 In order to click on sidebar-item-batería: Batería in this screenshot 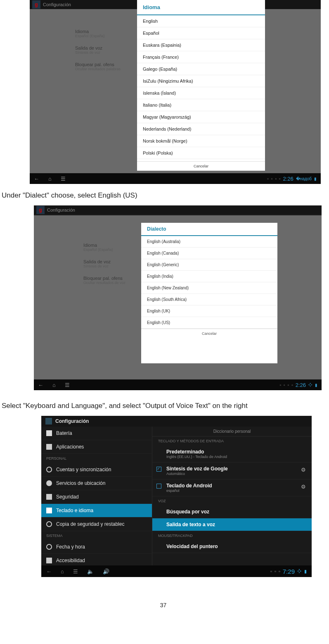, I will do `click(97, 433)`.